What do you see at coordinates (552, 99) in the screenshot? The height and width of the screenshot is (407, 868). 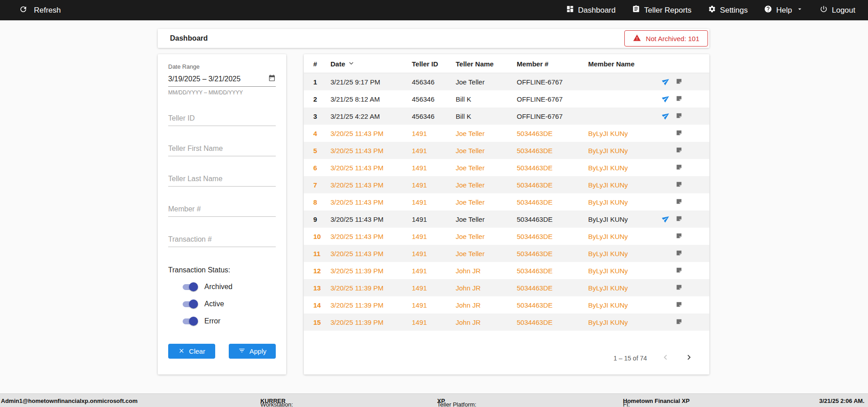 I see `cell-member-number: OFFLINE-6767` at bounding box center [552, 99].